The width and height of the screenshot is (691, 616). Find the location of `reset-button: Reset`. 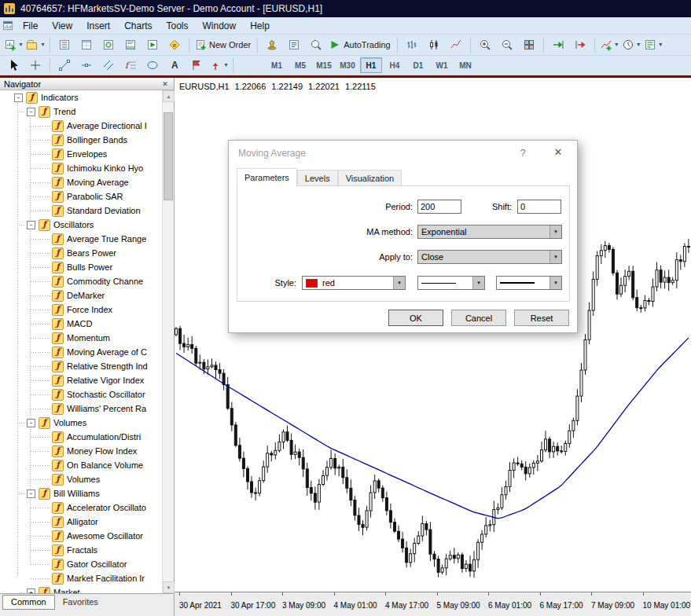

reset-button: Reset is located at coordinates (542, 317).